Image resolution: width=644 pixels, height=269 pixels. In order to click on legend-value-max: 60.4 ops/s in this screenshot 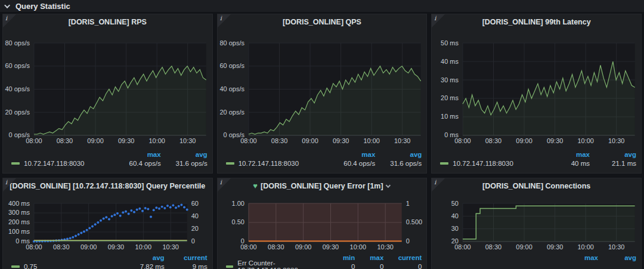, I will do `click(350, 163)`.